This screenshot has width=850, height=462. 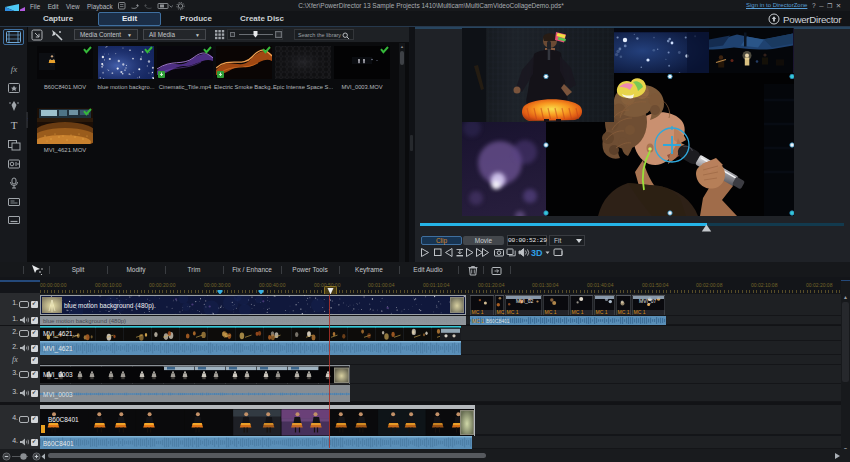 What do you see at coordinates (58, 349) in the screenshot?
I see `svg-text: MVI_4621` at bounding box center [58, 349].